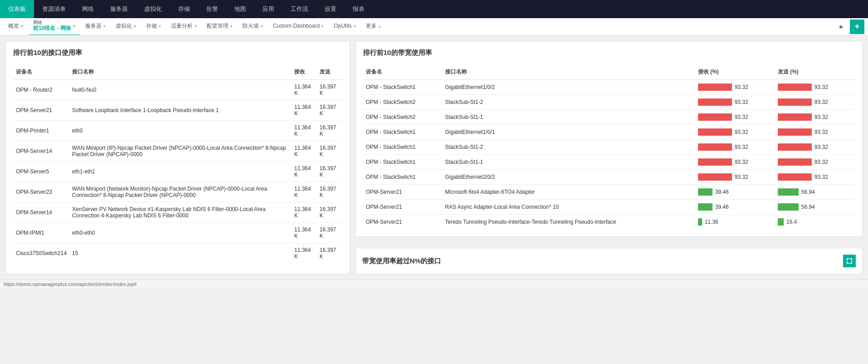 This screenshot has width=868, height=364. I want to click on add-dashboard-button: +, so click(857, 27).